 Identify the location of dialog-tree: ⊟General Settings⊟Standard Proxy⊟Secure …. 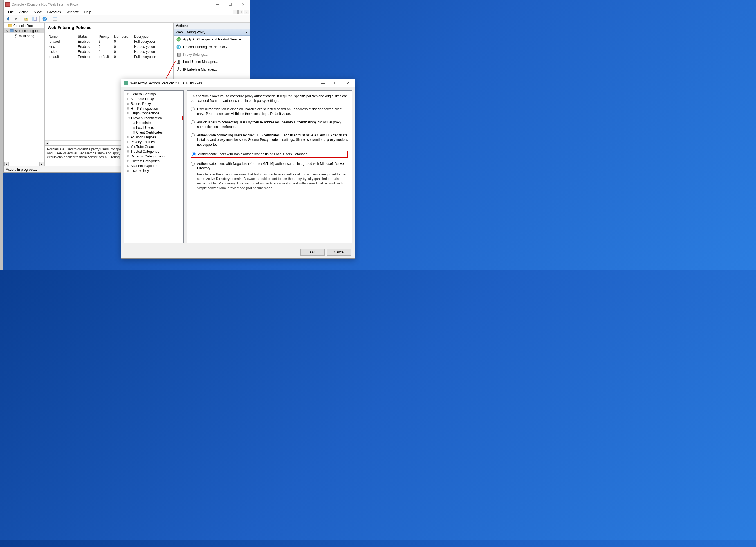
(154, 167).